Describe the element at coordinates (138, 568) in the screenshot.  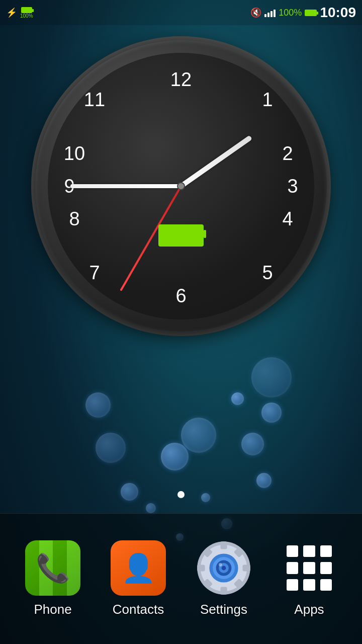
I see `contacts-icon: 👤` at that location.